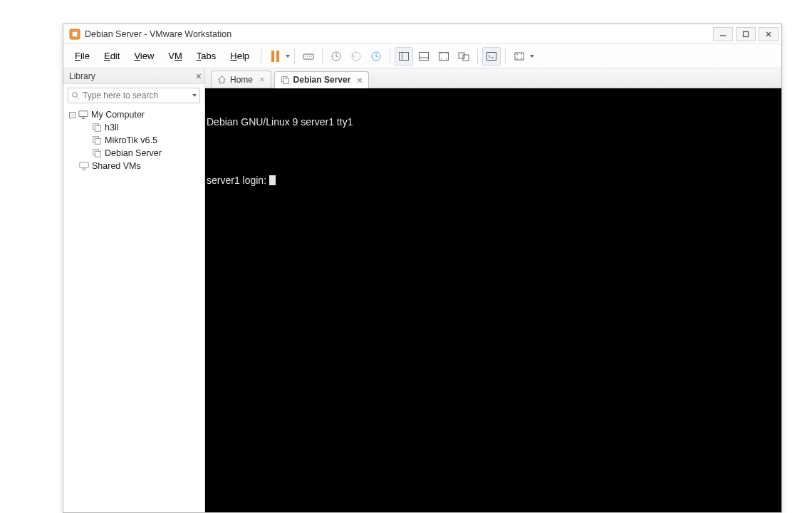  What do you see at coordinates (519, 56) in the screenshot?
I see `stretch-icon` at bounding box center [519, 56].